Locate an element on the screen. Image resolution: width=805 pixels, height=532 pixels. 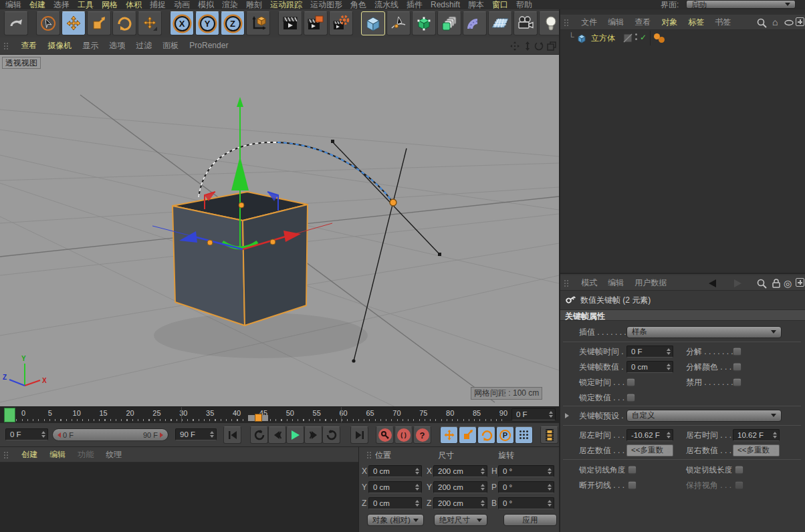
menu-item: 运动跟踪 is located at coordinates (286, 5).